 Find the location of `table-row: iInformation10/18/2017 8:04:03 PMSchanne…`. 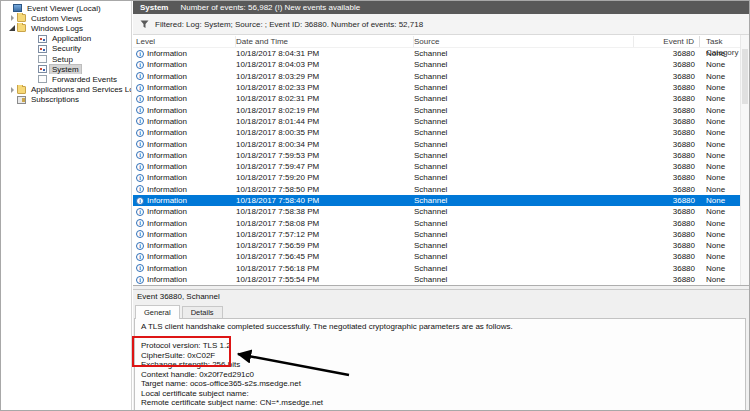

table-row: iInformation10/18/2017 8:04:03 PMSchanne… is located at coordinates (441, 64).